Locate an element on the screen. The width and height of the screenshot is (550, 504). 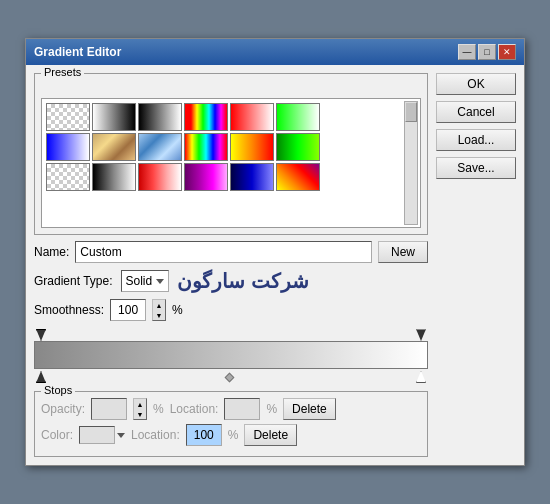
location-color-input is located at coordinates (204, 435).